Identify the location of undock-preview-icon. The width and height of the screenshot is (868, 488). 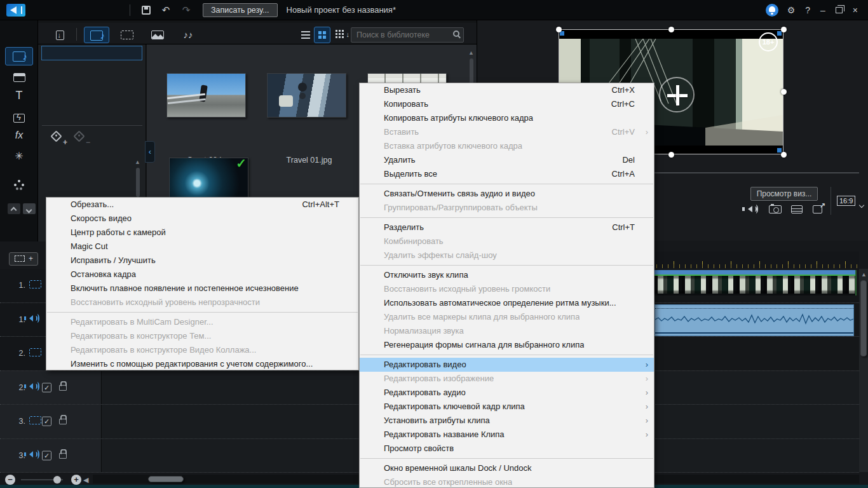
(818, 209).